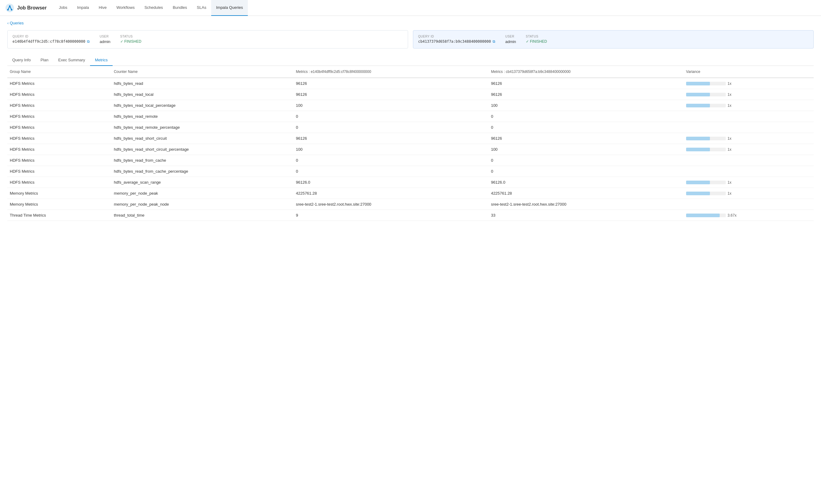  What do you see at coordinates (229, 8) in the screenshot?
I see `nav-impala-queries: Impala Queries` at bounding box center [229, 8].